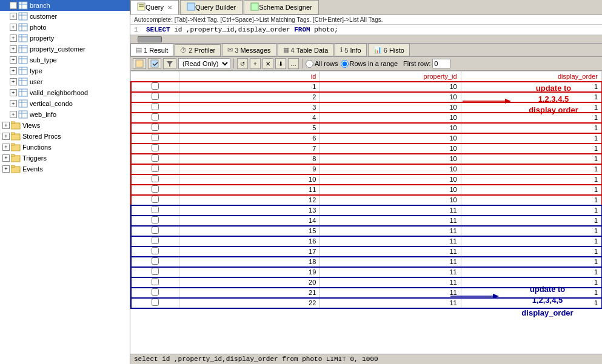 The image size is (602, 364). What do you see at coordinates (366, 138) in the screenshot?
I see `table-row: 6101` at bounding box center [366, 138].